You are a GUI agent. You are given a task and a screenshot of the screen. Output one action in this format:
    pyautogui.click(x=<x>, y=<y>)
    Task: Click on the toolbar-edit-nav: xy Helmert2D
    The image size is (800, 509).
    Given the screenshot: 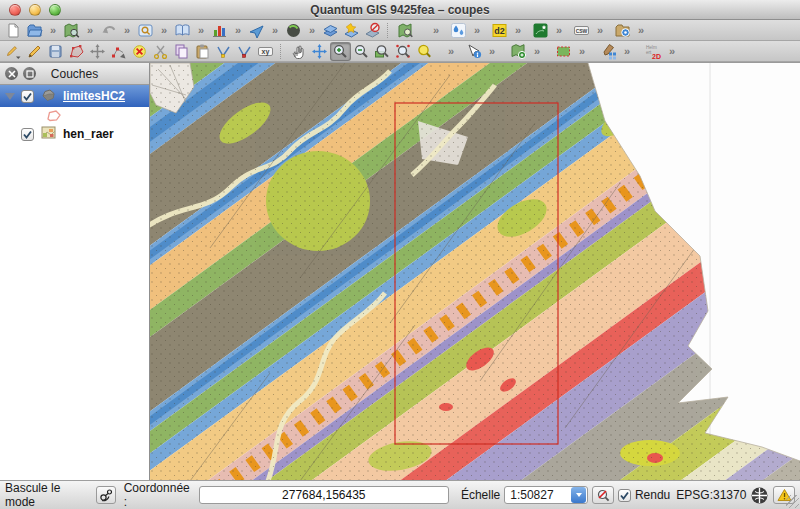 What is the action you would take?
    pyautogui.click(x=400, y=52)
    